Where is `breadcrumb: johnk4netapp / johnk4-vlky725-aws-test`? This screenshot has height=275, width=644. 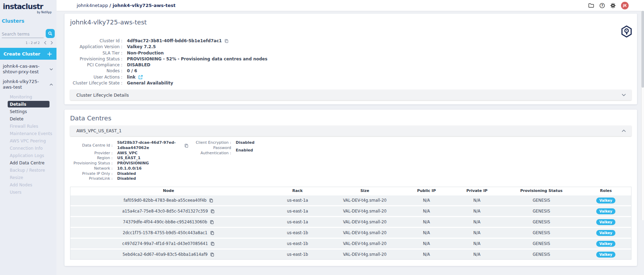 breadcrumb: johnk4netapp / johnk4-vlky725-aws-test is located at coordinates (126, 6).